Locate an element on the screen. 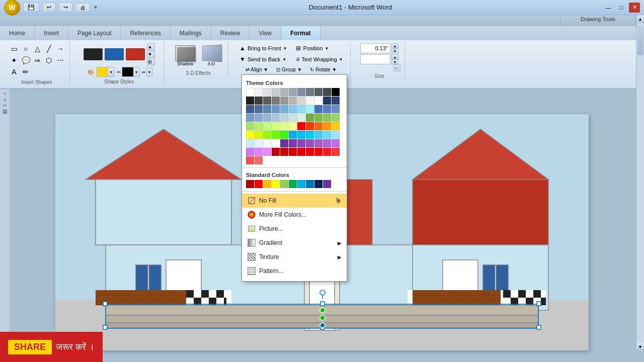 The image size is (644, 362). align-btn: ⇌ Align ▼ is located at coordinates (257, 69).